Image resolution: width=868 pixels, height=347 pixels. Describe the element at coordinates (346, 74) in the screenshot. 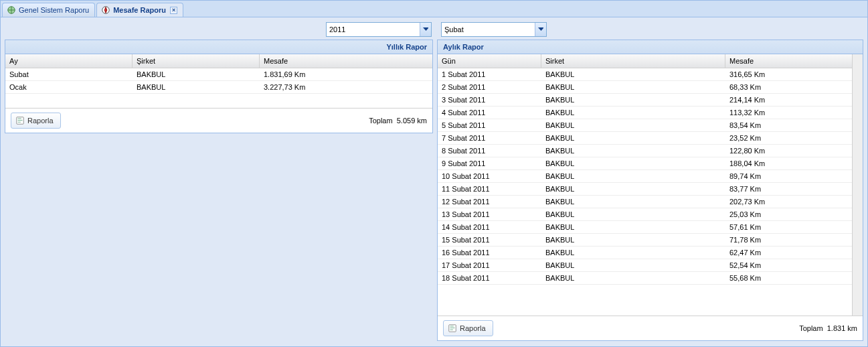

I see `cell-distance: 1.831,69 Km` at that location.